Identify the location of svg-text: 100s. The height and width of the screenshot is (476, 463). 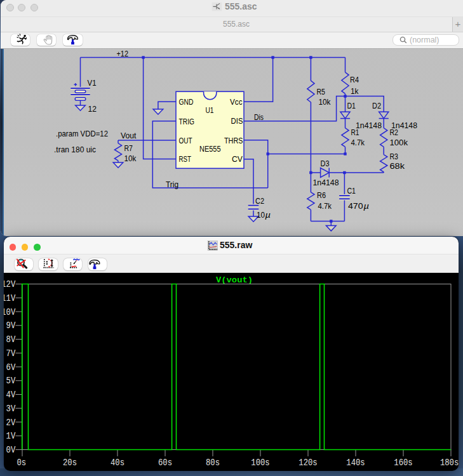
(260, 463).